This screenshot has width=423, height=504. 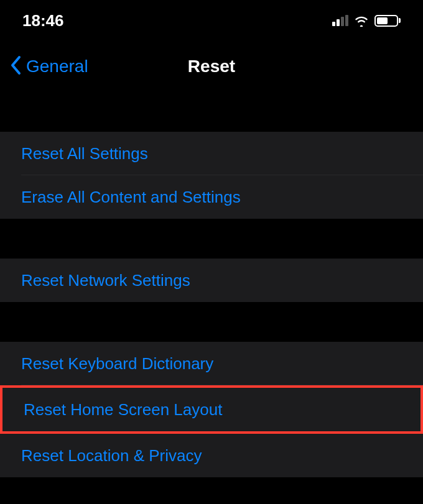 What do you see at coordinates (366, 21) in the screenshot?
I see `status-icons` at bounding box center [366, 21].